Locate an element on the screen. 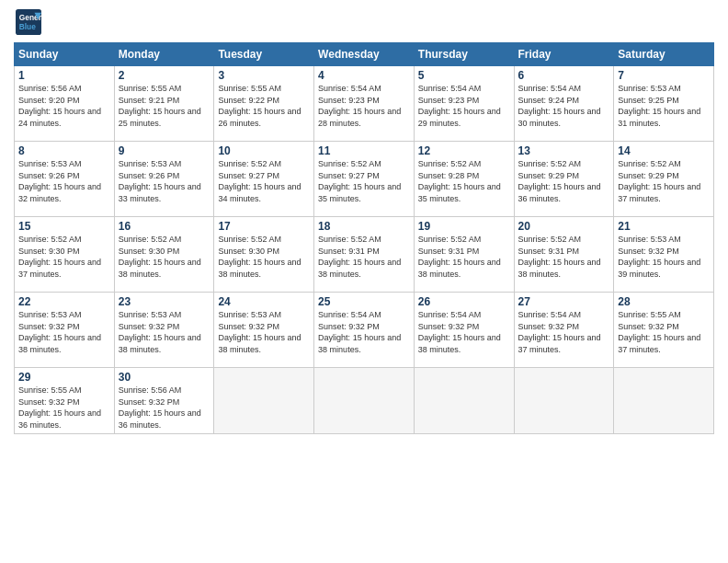 The height and width of the screenshot is (563, 728). day-number: 12 is located at coordinates (464, 151).